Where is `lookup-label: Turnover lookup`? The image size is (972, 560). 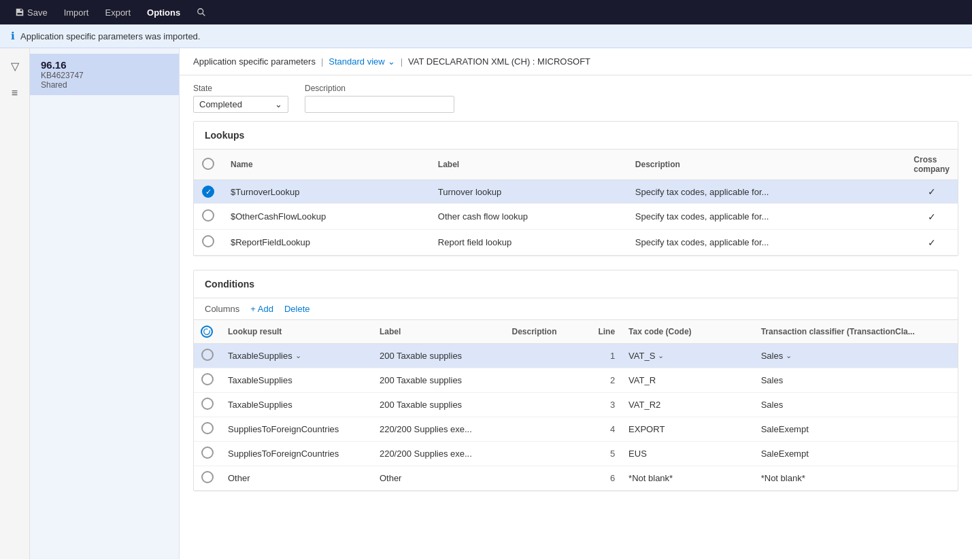 lookup-label: Turnover lookup is located at coordinates (529, 192).